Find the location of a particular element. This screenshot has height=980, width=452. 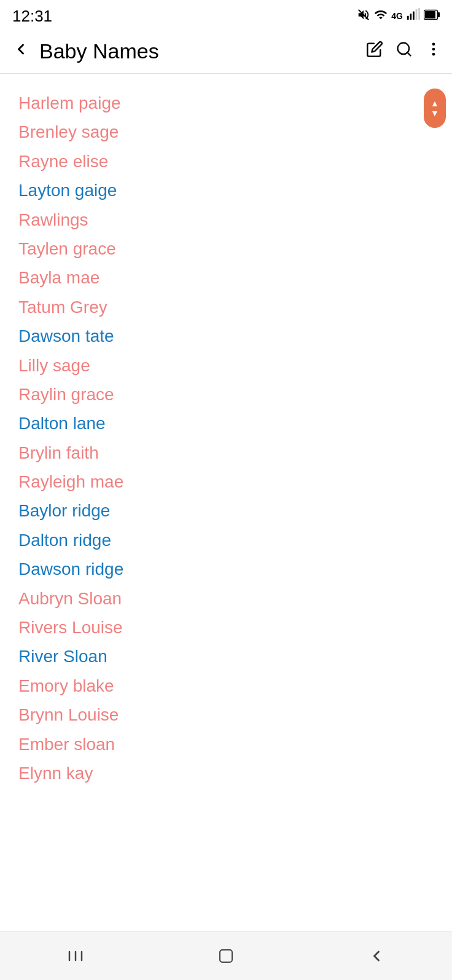

list-item: Dalton ridge is located at coordinates (226, 540).